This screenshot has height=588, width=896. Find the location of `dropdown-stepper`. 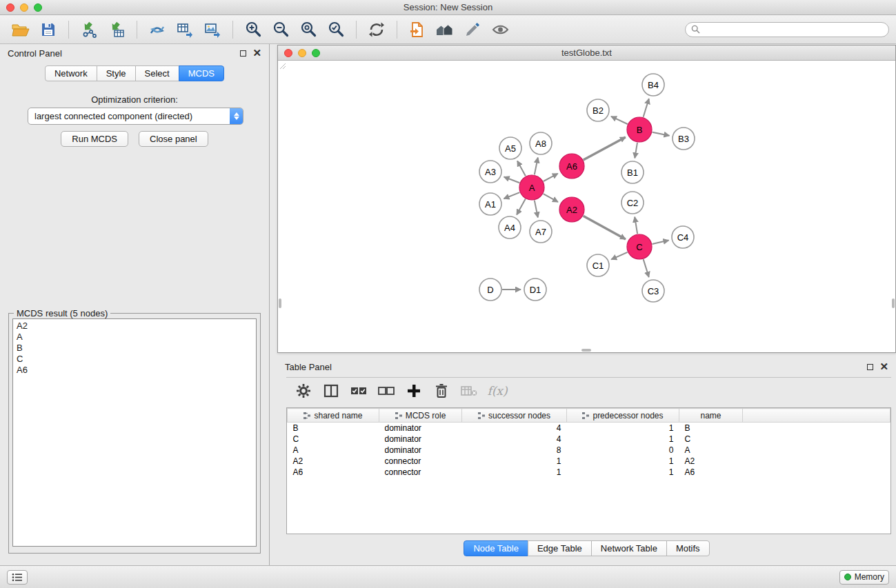

dropdown-stepper is located at coordinates (236, 116).